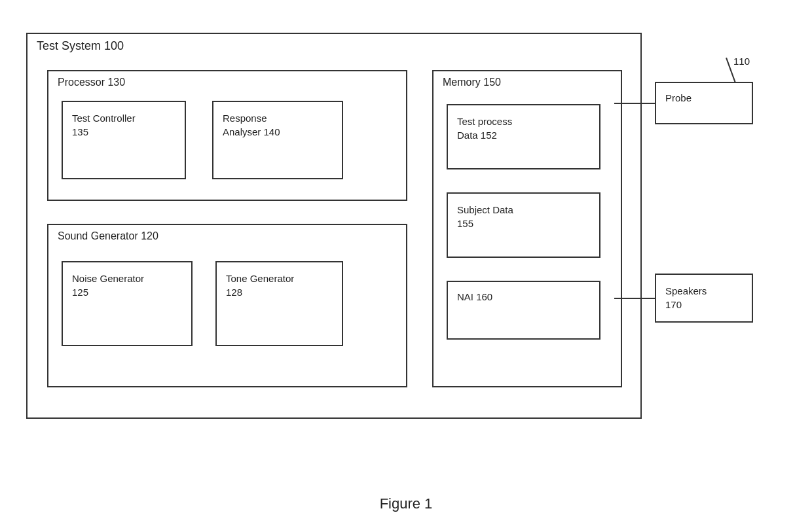  Describe the element at coordinates (704, 298) in the screenshot. I see `speakers-box: Speakers170` at that location.